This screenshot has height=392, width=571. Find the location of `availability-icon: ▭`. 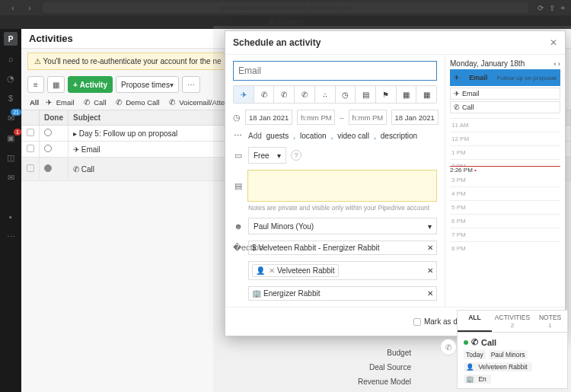

availability-icon: ▭ is located at coordinates (238, 155).